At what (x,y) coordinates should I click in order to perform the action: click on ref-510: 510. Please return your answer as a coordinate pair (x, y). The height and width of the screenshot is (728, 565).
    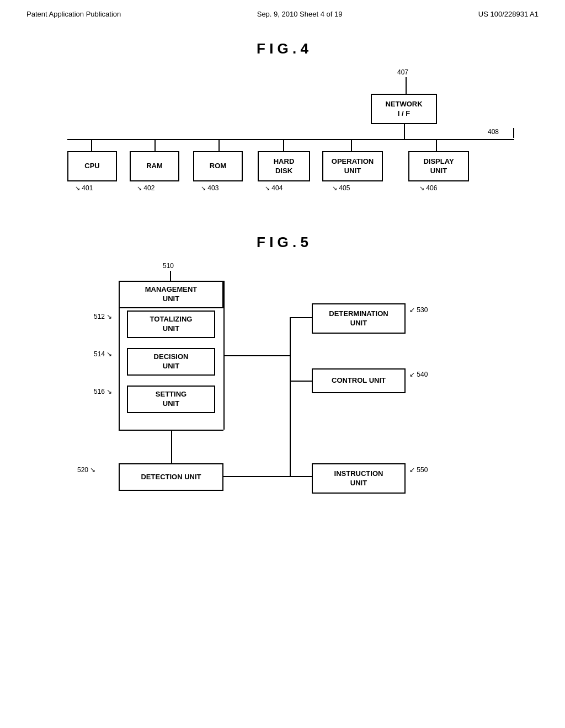
    Looking at the image, I should click on (168, 266).